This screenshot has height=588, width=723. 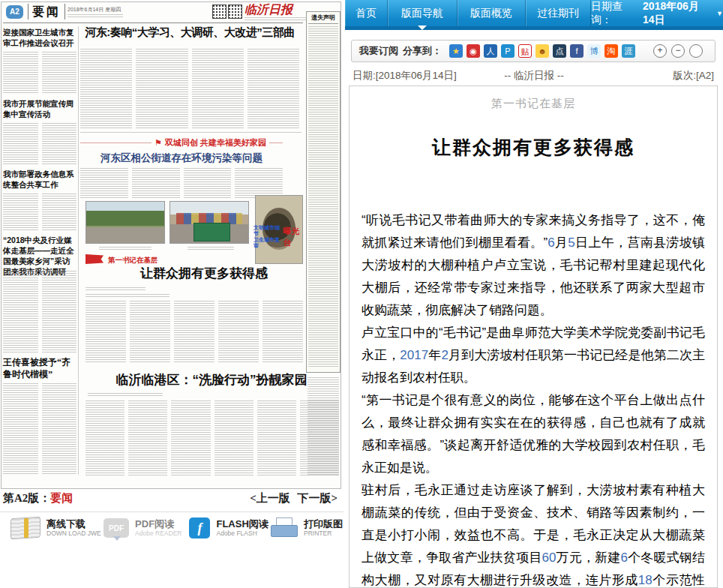 What do you see at coordinates (533, 266) in the screenshot?
I see `article-paragraph: “听说毛书记又带着曲师大的专家来搞义务指导了，这不，俺就抓紧过来请他们到棚里看看…` at bounding box center [533, 266].